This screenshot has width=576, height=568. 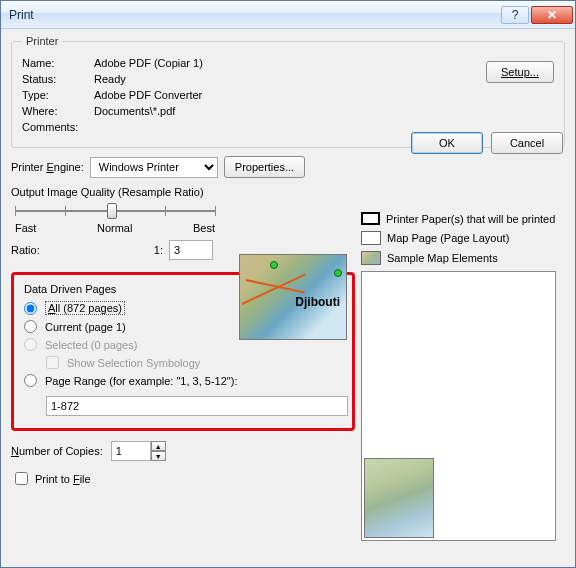 What do you see at coordinates (371, 238) in the screenshot?
I see `swatch-map-page-icon` at bounding box center [371, 238].